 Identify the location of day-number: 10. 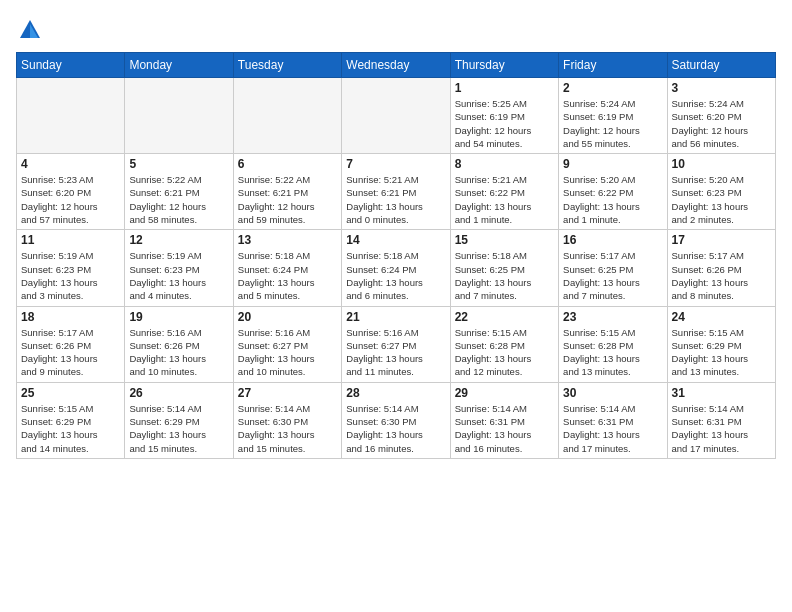
(722, 164).